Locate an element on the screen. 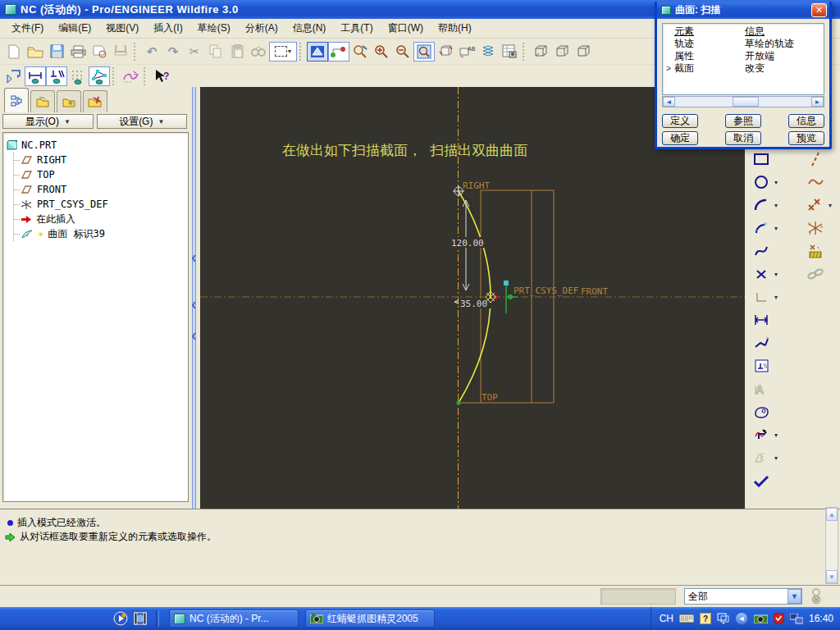  print-preview-icon is located at coordinates (99, 52).